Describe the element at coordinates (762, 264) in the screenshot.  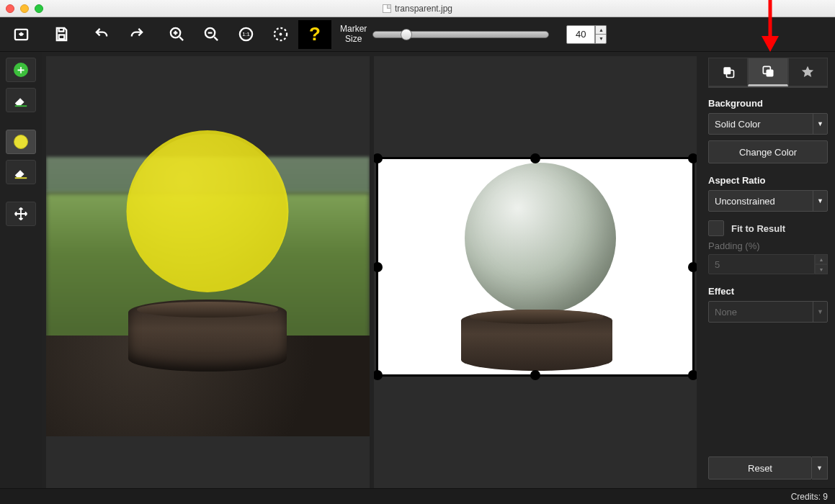
I see `padding-value: 5` at that location.